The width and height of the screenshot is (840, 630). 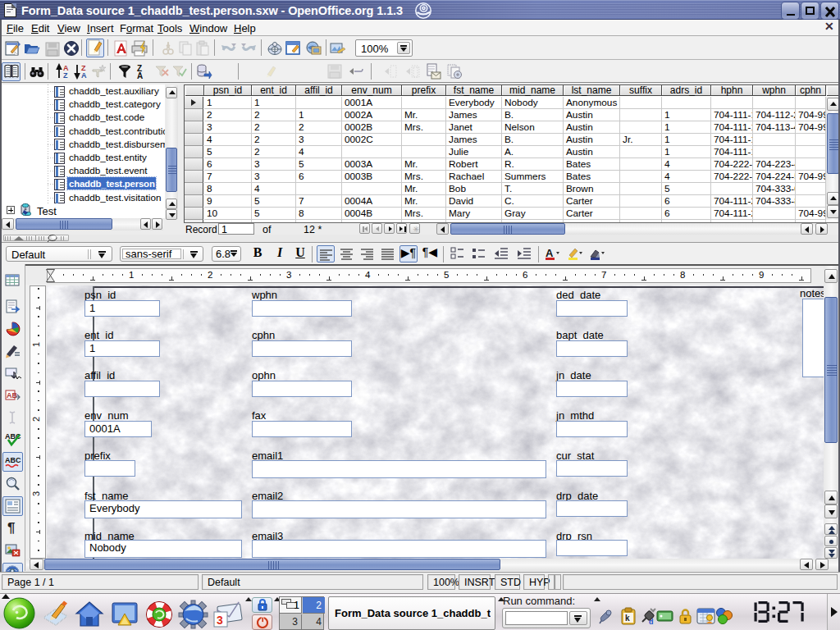 I want to click on svg-text: Z, so click(x=66, y=75).